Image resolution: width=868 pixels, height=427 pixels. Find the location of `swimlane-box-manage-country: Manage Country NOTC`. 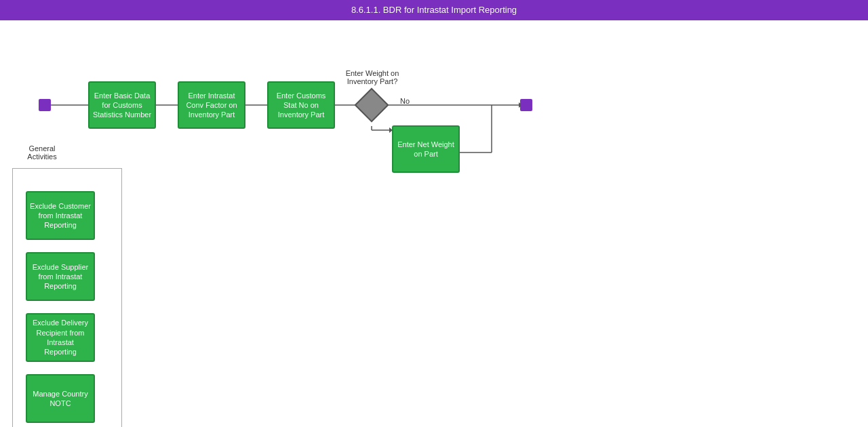

swimlane-box-manage-country: Manage Country NOTC is located at coordinates (60, 399).